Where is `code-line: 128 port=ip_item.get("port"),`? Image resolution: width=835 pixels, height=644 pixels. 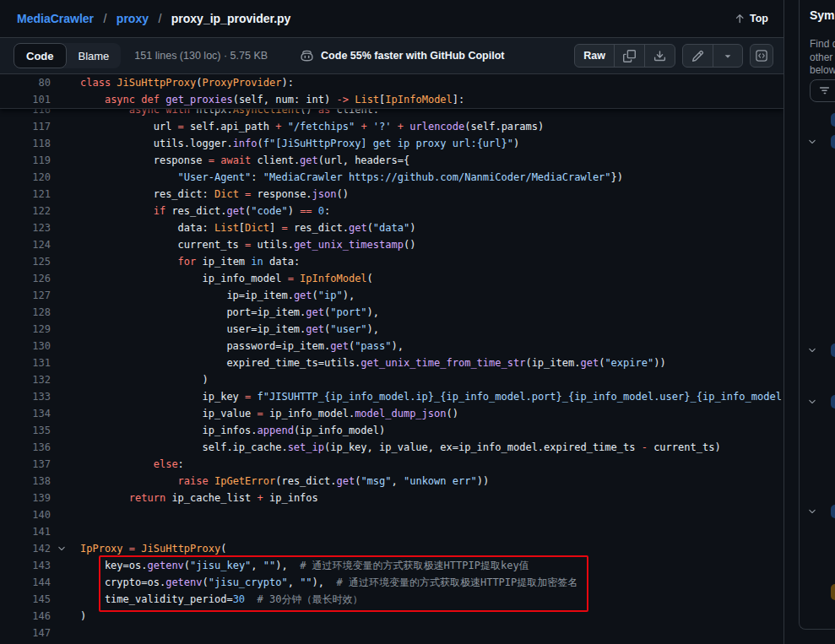 code-line: 128 port=ip_item.get("port"), is located at coordinates (392, 312).